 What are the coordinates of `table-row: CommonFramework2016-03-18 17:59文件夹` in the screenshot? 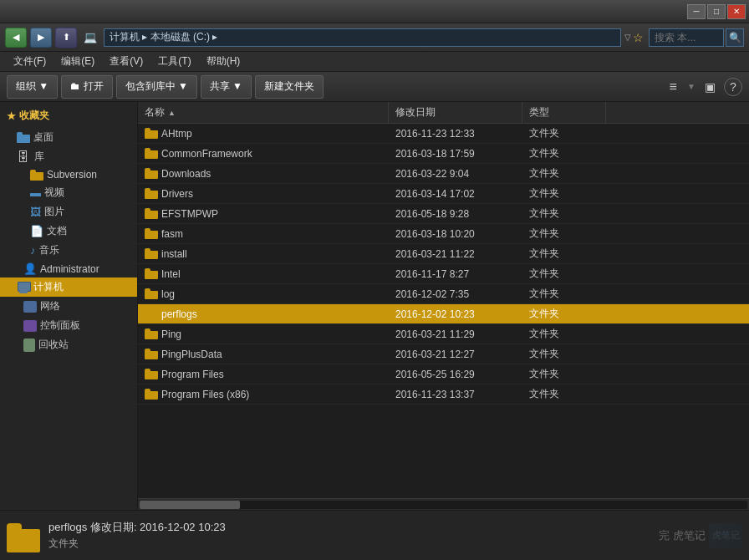 It's located at (443, 154).